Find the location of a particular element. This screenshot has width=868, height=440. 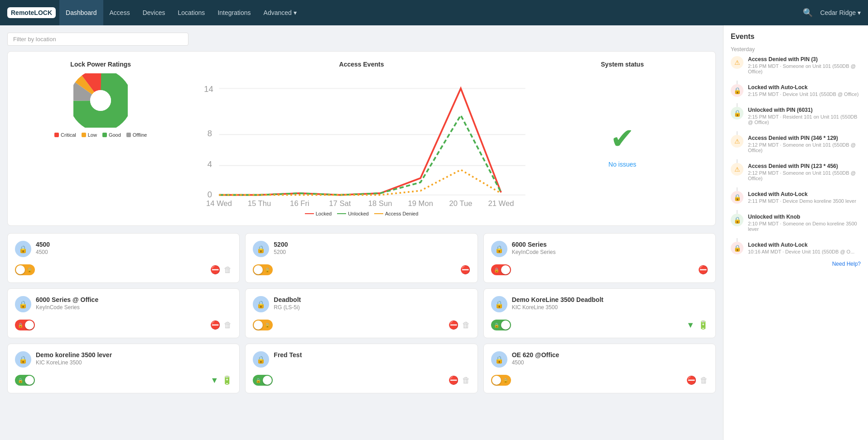

event-content: Access Denied with PIN (346 * 129) 2:12 … is located at coordinates (805, 144).